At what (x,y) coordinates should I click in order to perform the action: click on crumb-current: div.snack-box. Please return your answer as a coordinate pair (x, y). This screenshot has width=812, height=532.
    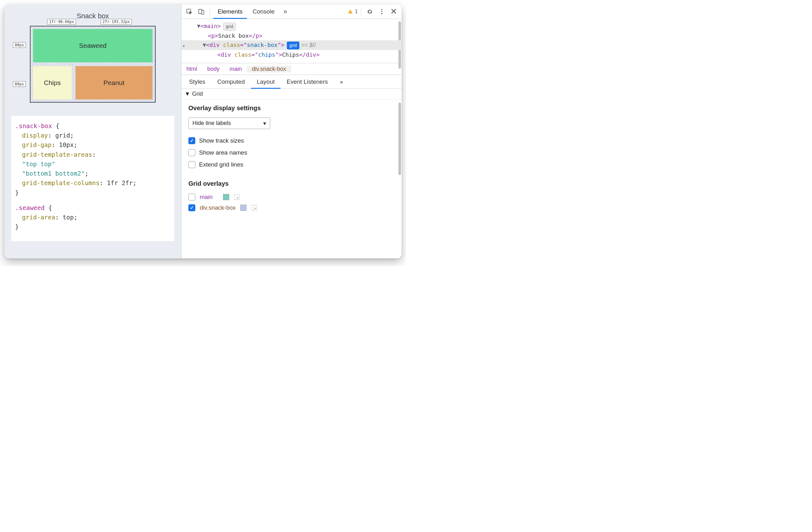
    Looking at the image, I should click on (269, 69).